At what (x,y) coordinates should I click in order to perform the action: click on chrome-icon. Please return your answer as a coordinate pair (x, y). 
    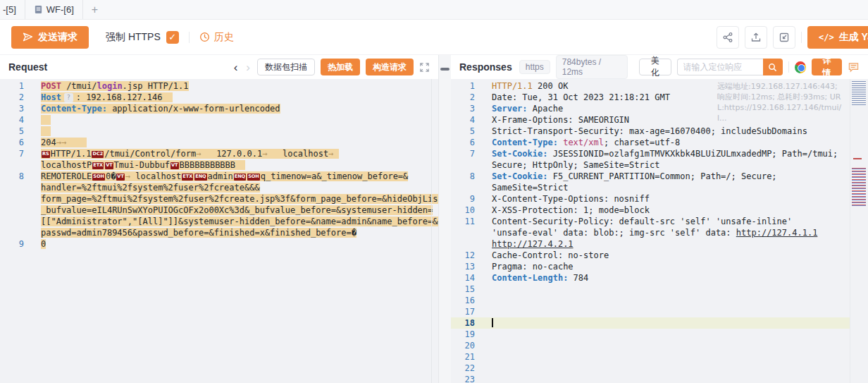
    Looking at the image, I should click on (800, 68).